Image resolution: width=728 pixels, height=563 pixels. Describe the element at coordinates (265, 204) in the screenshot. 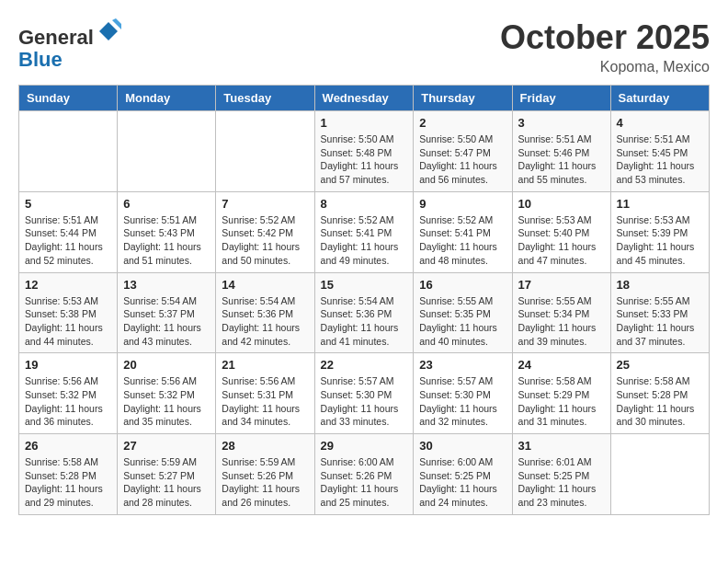

I see `day-number: 7` at that location.